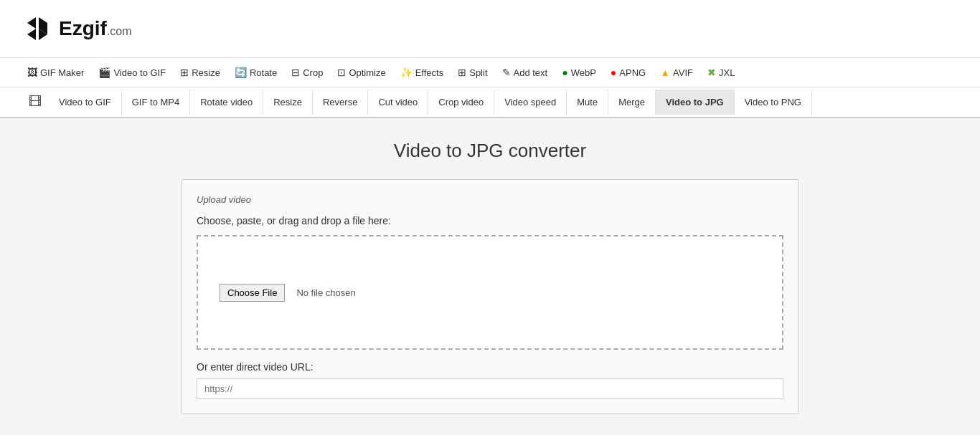 The image size is (980, 435). Describe the element at coordinates (288, 102) in the screenshot. I see `subnav-resize: Resize` at that location.